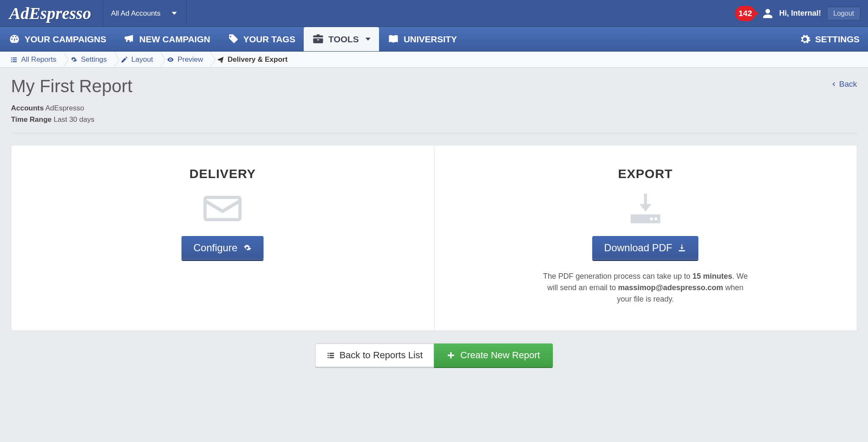 The width and height of the screenshot is (868, 442). I want to click on logout-button: Logout, so click(843, 14).